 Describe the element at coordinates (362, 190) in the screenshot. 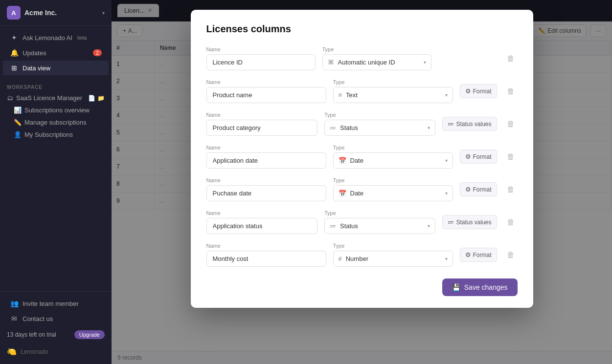

I see `modal-column-row-4: Name Type 📅 Date ▾ ⚙ Format 🗑` at that location.